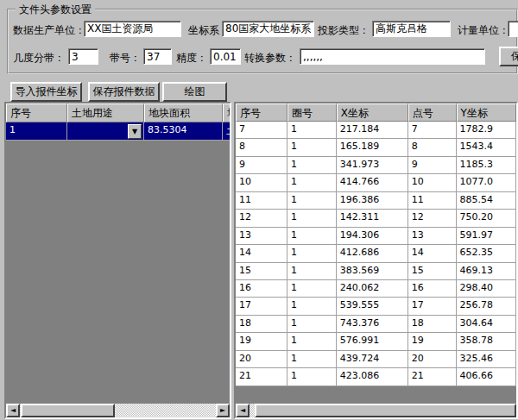 The width and height of the screenshot is (518, 420). What do you see at coordinates (166, 411) in the screenshot?
I see `scrollbar-track` at bounding box center [166, 411].